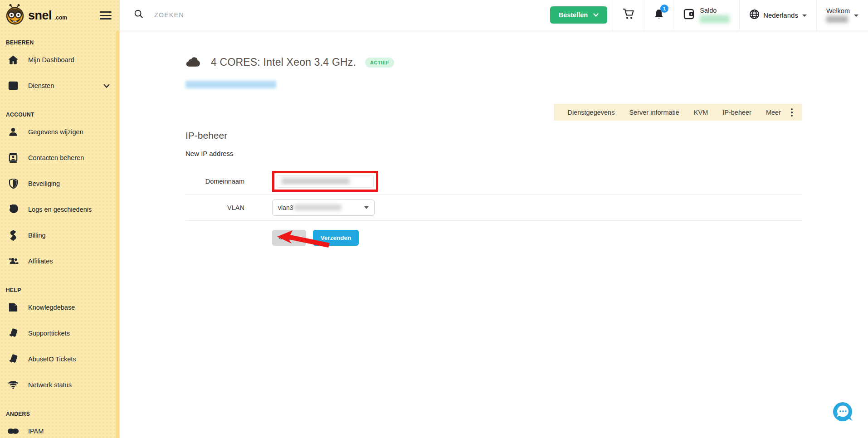 The image size is (868, 438). Describe the element at coordinates (13, 261) in the screenshot. I see `affiliates-icon` at that location.